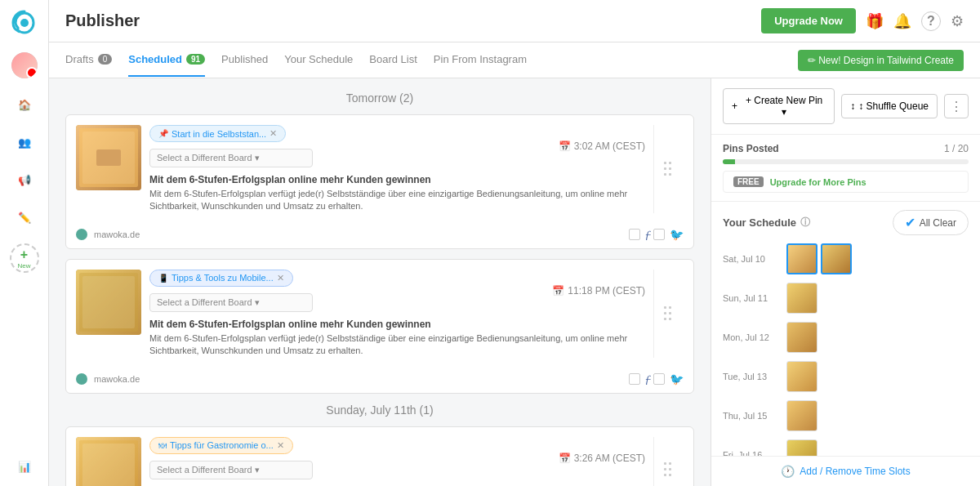 The height and width of the screenshot is (486, 980). Describe the element at coordinates (889, 106) in the screenshot. I see `shuffle-queue-button: ↕ ↕ Shuffle Queue` at that location.